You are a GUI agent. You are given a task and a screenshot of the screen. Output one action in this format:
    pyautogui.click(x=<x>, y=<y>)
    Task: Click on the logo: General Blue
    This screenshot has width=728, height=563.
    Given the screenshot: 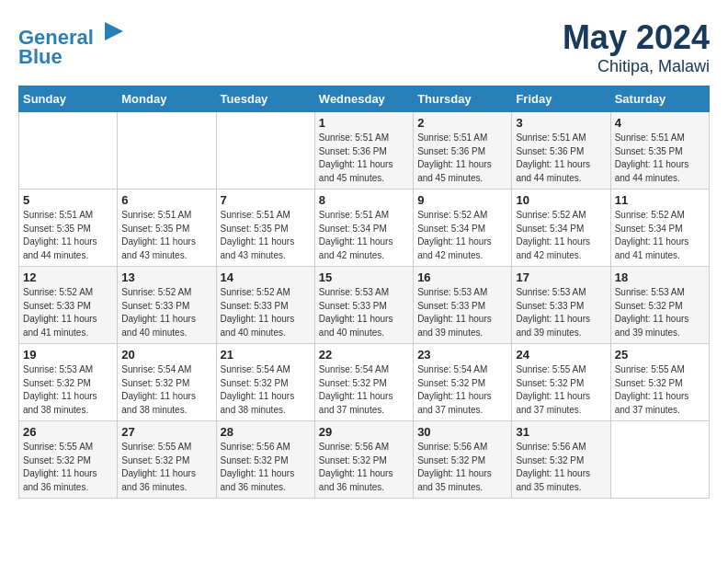 What is the action you would take?
    pyautogui.click(x=73, y=44)
    